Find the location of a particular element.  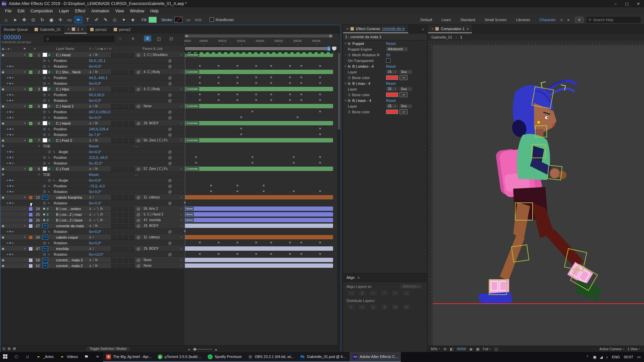

workspace-overflow-icon: » is located at coordinates (568, 20).